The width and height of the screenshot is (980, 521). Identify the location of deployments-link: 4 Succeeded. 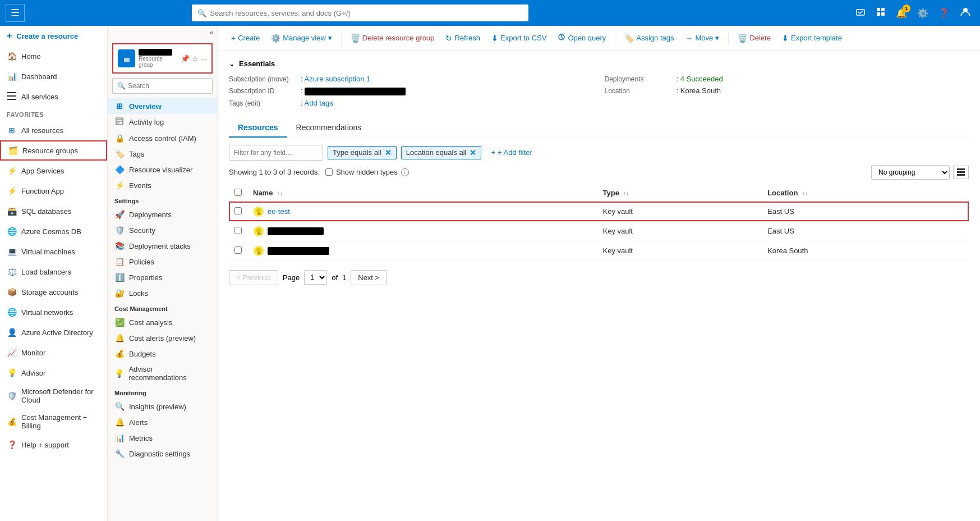
(702, 79).